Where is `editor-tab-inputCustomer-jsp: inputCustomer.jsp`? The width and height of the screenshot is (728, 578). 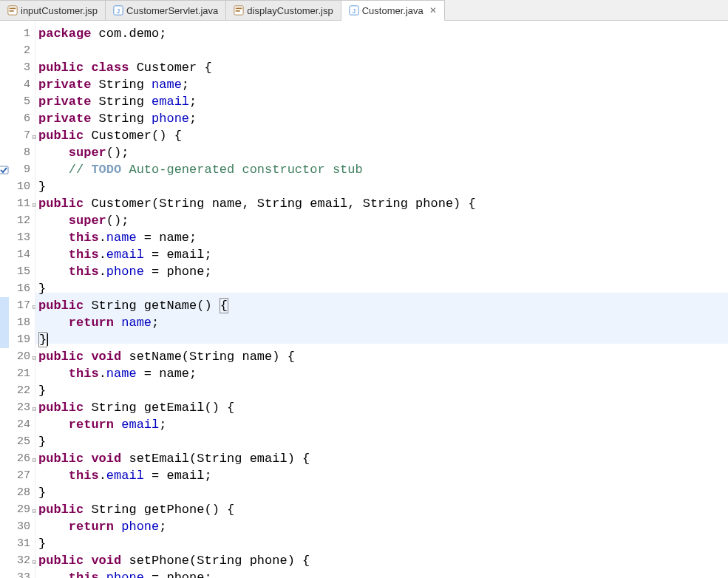 editor-tab-inputCustomer-jsp: inputCustomer.jsp is located at coordinates (53, 10).